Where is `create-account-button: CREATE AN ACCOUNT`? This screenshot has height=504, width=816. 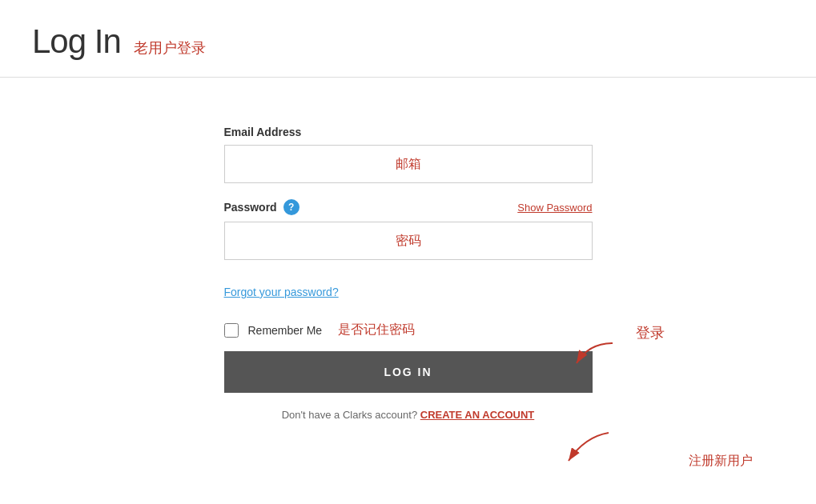
create-account-button: CREATE AN ACCOUNT is located at coordinates (477, 414).